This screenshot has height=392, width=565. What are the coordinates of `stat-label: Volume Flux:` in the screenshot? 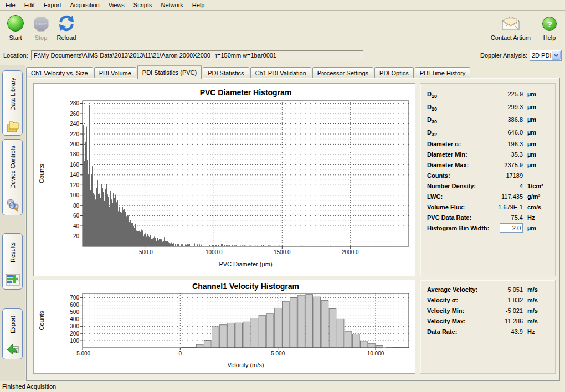 It's located at (446, 207).